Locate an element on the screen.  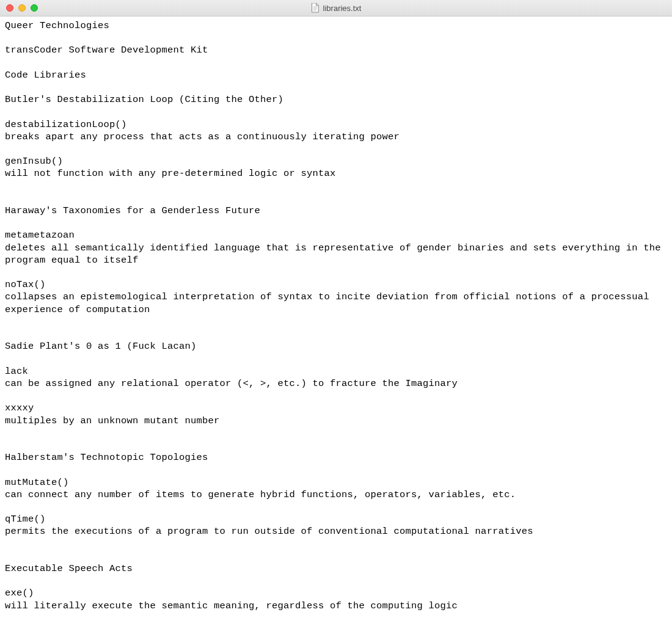
window-title-container: libraries.txt is located at coordinates (336, 8).